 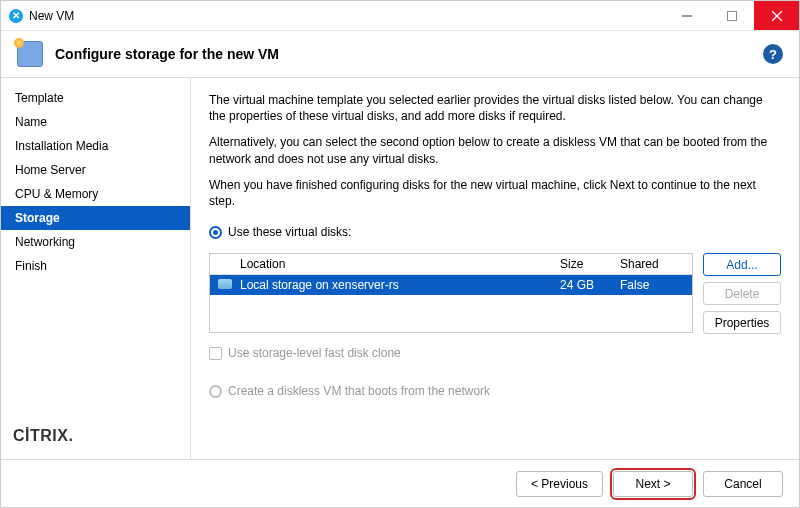 I want to click on col-shared: Shared, so click(x=652, y=264).